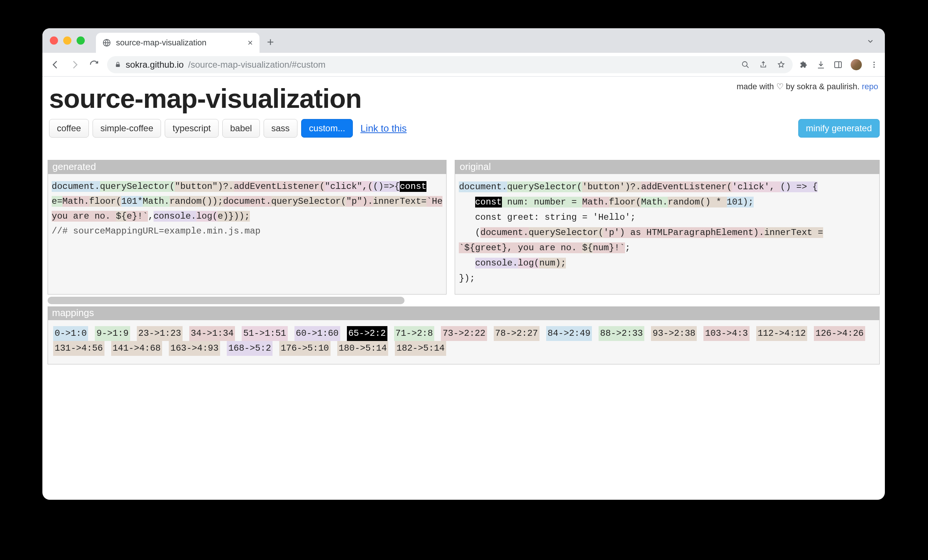  What do you see at coordinates (155, 65) in the screenshot?
I see `url-host: sokra.github.io` at bounding box center [155, 65].